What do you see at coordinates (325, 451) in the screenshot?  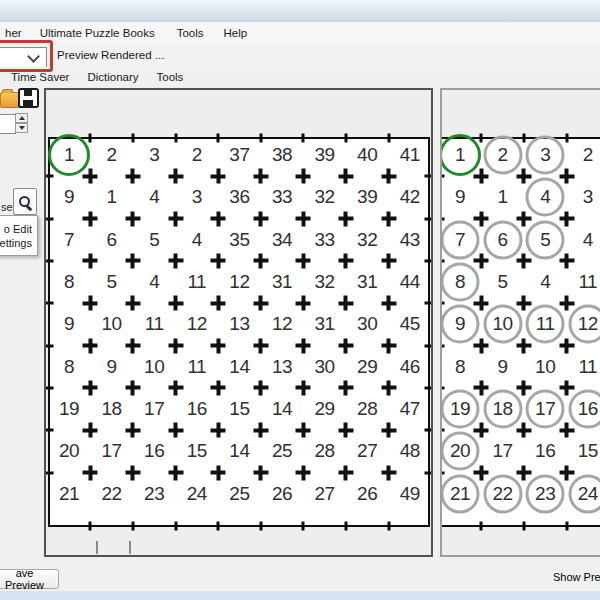 I see `grid-number: 28` at bounding box center [325, 451].